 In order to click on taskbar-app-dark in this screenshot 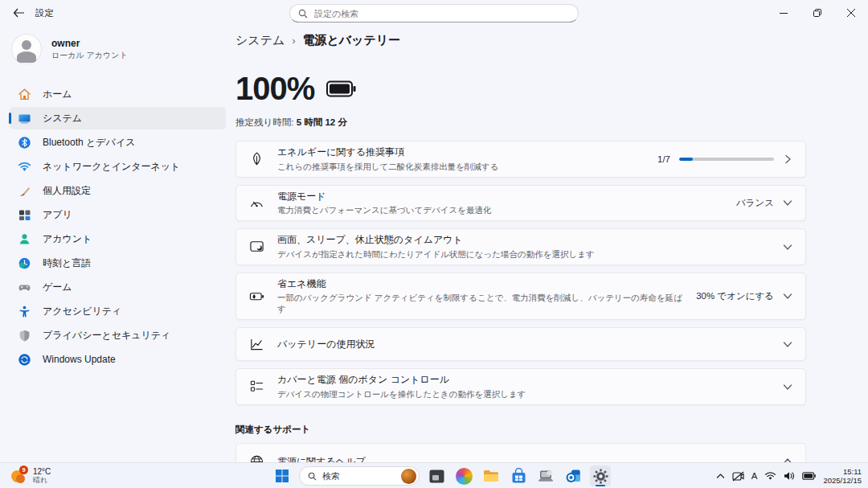, I will do `click(436, 476)`.